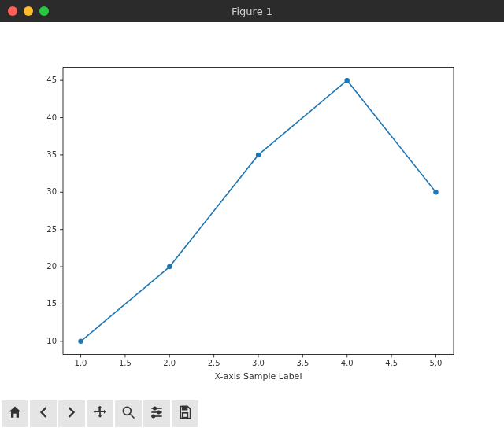 Image resolution: width=504 pixels, height=428 pixels. What do you see at coordinates (252, 11) in the screenshot?
I see `window-titlebar: Figure 1` at bounding box center [252, 11].